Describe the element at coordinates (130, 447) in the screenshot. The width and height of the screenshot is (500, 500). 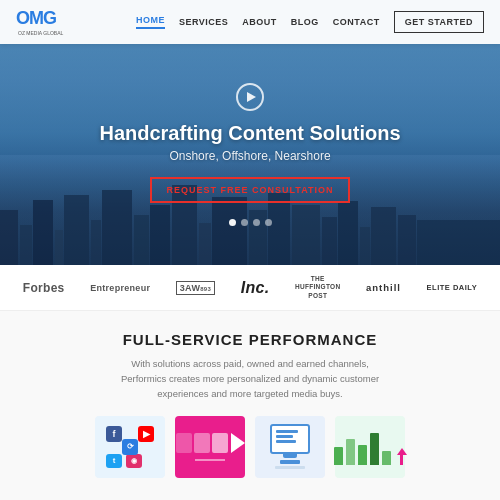
I see `social-card: f ▶ ⟳ t ◉` at that location.